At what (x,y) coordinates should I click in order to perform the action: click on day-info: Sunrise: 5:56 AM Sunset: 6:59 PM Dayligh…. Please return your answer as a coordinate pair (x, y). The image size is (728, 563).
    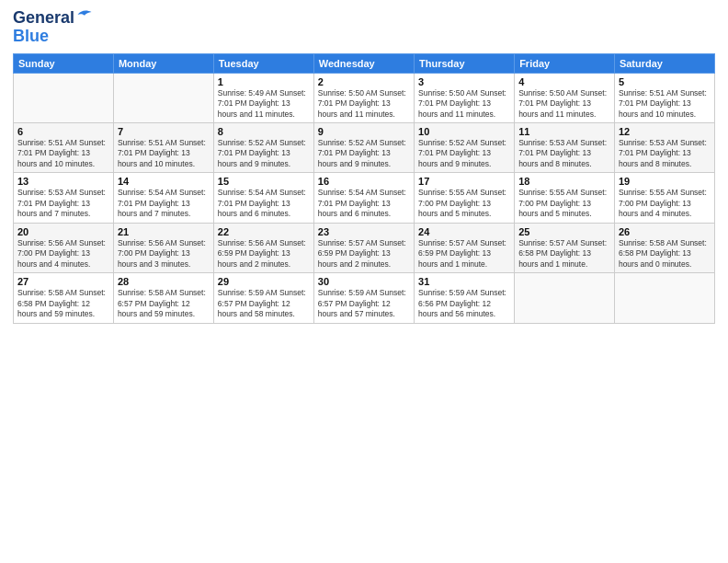
    Looking at the image, I should click on (264, 254).